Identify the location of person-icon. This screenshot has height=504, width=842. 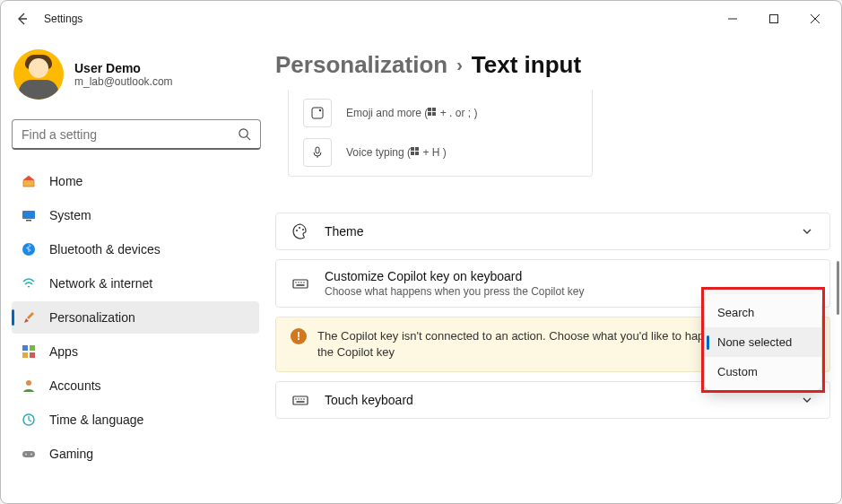
(29, 386).